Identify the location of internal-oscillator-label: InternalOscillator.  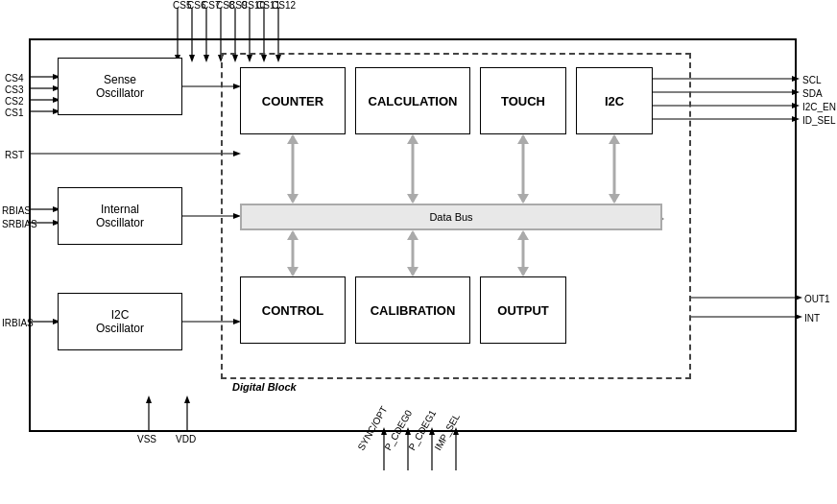
(120, 216).